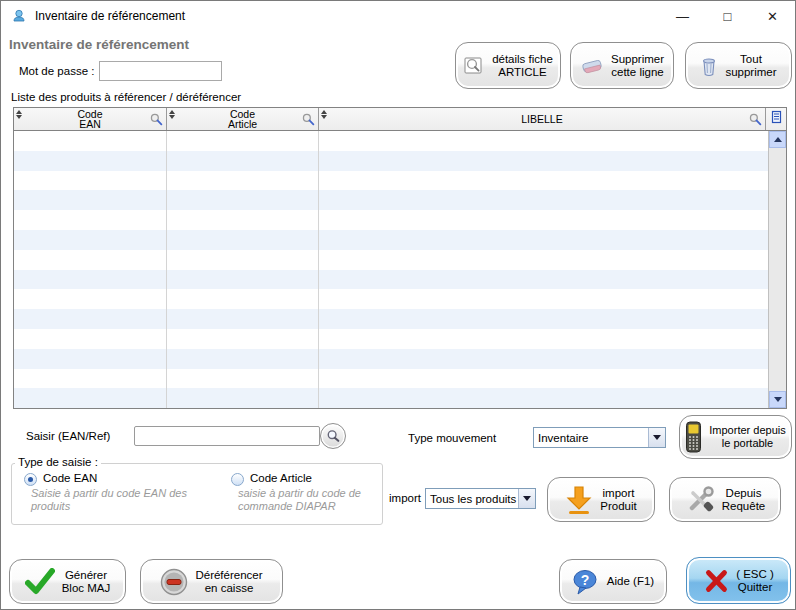  What do you see at coordinates (592, 66) in the screenshot?
I see `eraser-icon` at bounding box center [592, 66].